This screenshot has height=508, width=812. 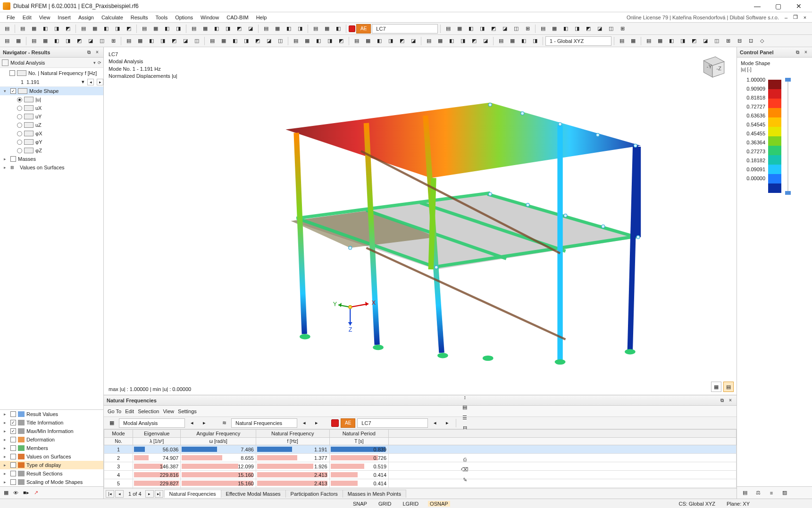 I want to click on nav-mode-results-icon: ↗, so click(x=36, y=492).